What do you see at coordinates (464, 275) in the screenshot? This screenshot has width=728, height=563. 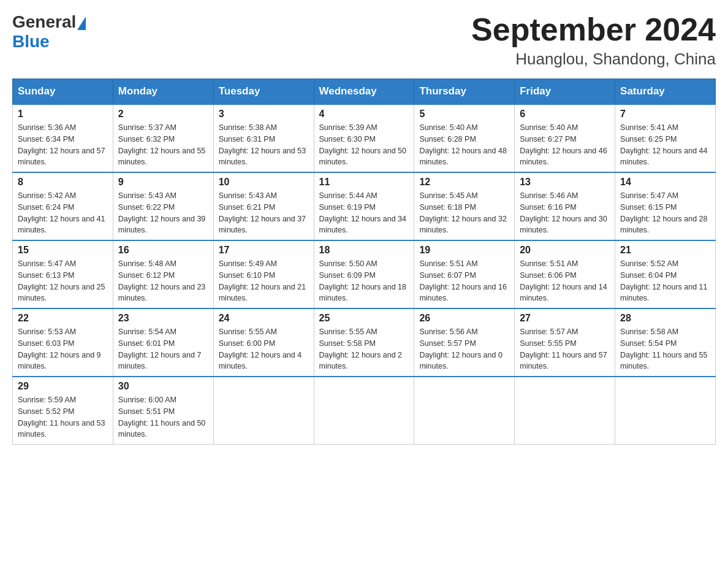 I see `day-cell: 19 Sunrise: 5:51 AMSunset: 6:07 PMDaylig…` at bounding box center [464, 275].